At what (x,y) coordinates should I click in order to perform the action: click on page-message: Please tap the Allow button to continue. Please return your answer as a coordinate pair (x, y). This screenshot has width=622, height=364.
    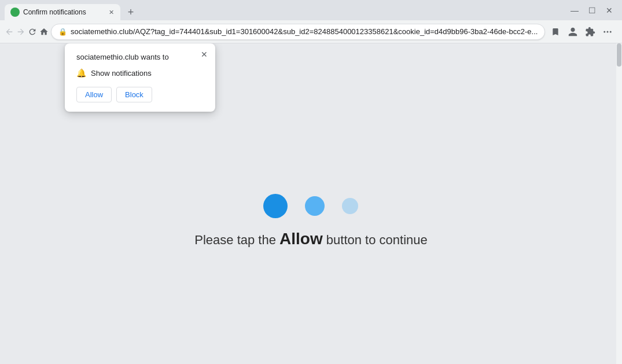
    Looking at the image, I should click on (311, 239).